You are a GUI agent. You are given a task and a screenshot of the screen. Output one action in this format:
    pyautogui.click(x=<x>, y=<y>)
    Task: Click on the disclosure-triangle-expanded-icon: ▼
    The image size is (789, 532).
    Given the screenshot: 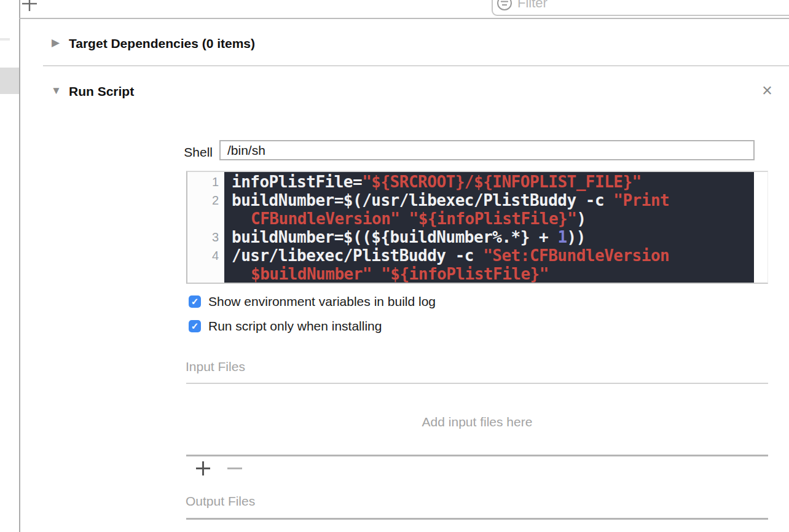 What is the action you would take?
    pyautogui.click(x=57, y=91)
    